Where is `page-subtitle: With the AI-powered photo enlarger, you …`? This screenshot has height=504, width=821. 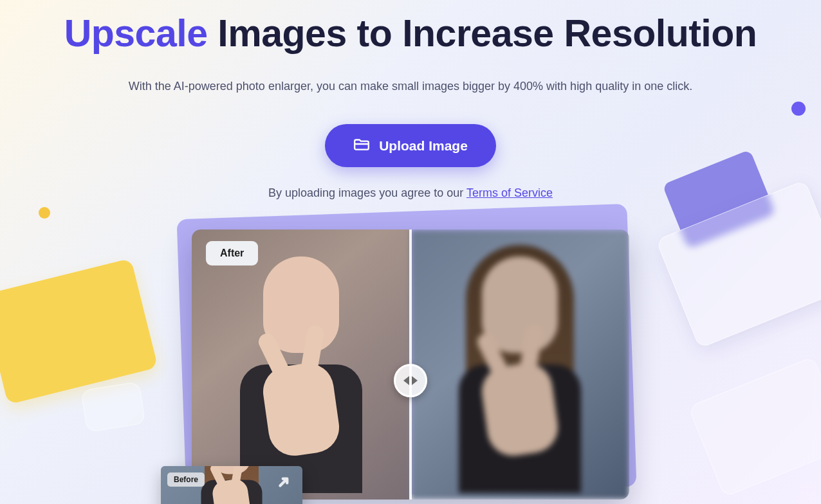
page-subtitle: With the AI-powered photo enlarger, you … is located at coordinates (410, 86).